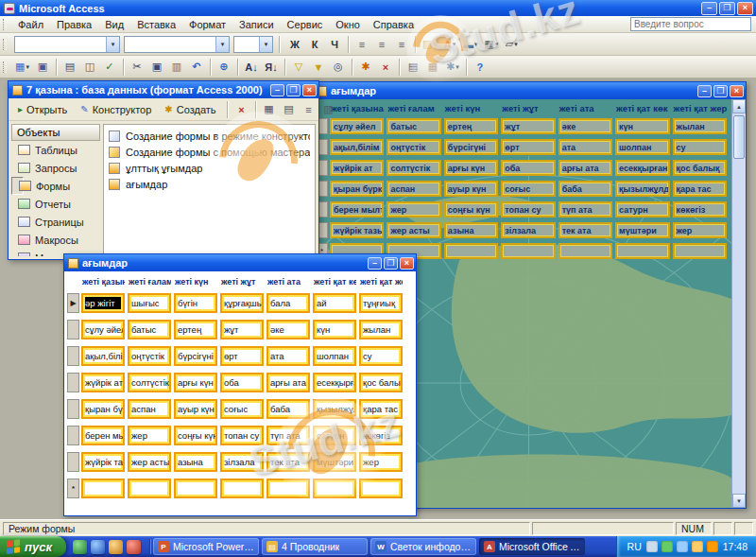 This screenshot has width=756, height=557. What do you see at coordinates (709, 9) in the screenshot?
I see `minimize-button: –` at bounding box center [709, 9].